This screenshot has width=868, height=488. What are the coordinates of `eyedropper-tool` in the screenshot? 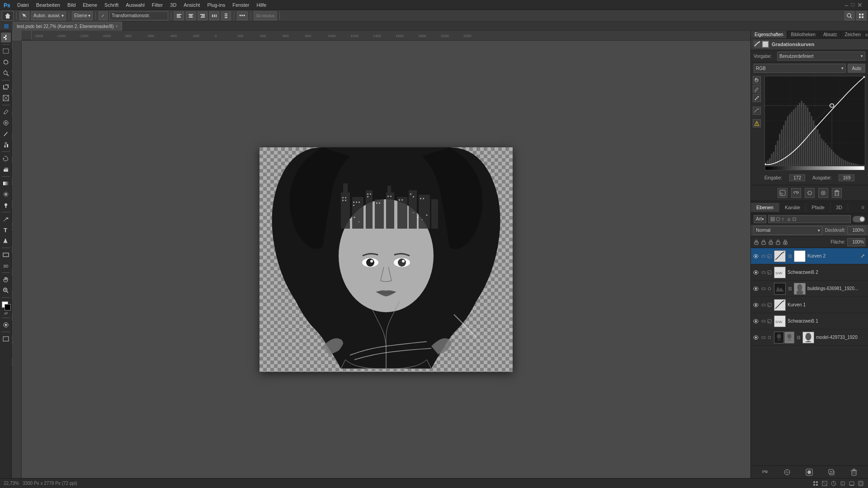 It's located at (6, 112).